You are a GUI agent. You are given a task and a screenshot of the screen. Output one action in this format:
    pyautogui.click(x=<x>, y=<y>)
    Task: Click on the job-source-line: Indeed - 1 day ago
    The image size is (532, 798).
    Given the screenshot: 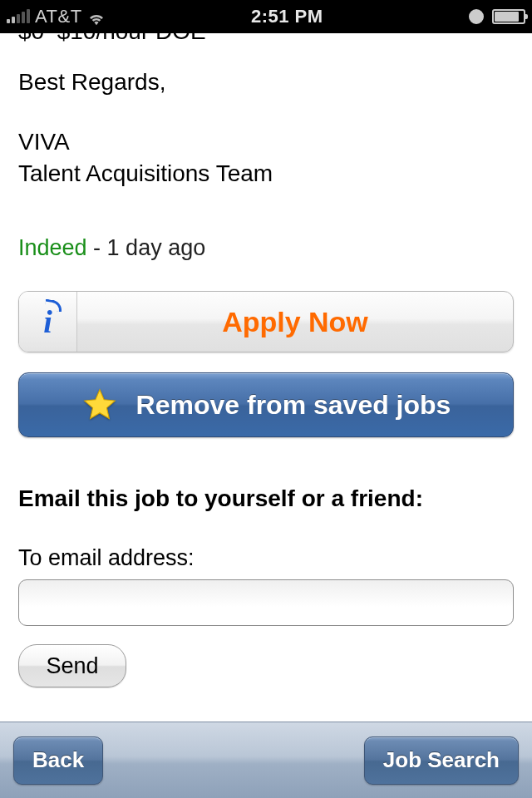 What is the action you would take?
    pyautogui.click(x=266, y=248)
    